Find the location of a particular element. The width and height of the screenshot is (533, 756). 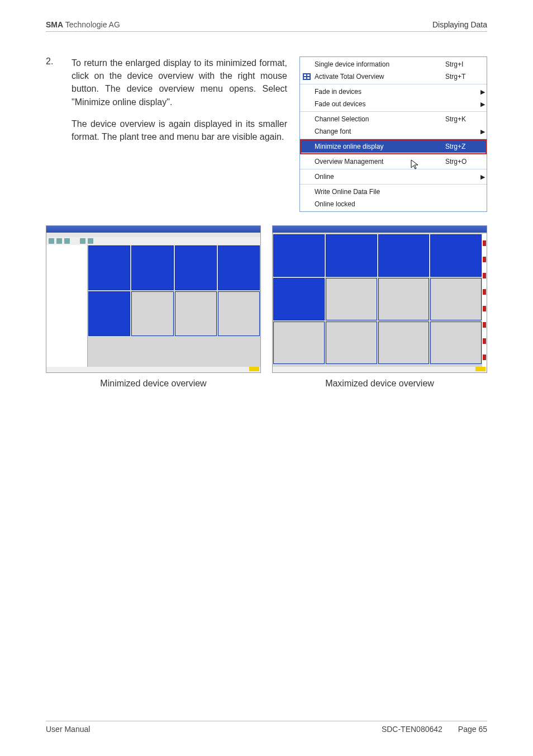

context-menu-screenshot: Single device information Strg+I Activat… is located at coordinates (393, 134).